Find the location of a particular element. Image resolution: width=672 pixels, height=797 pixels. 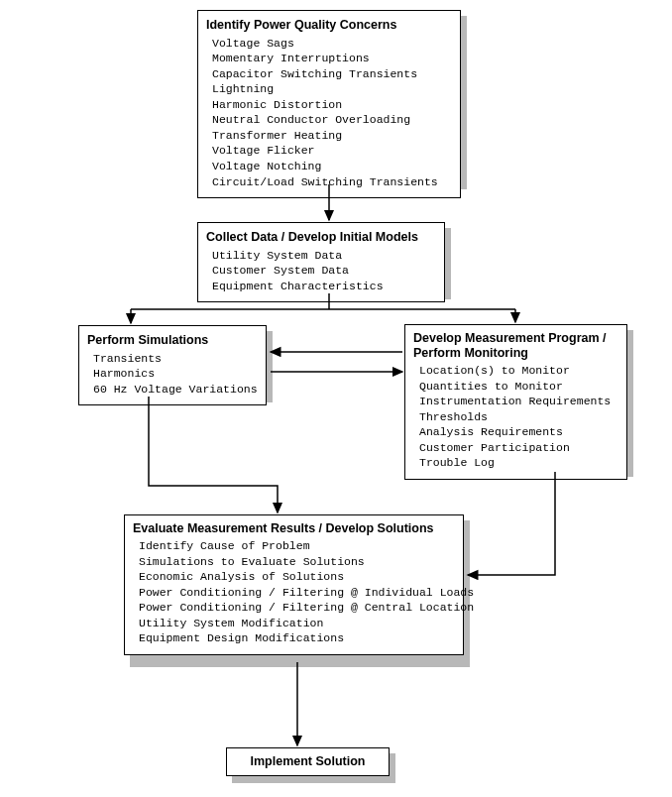

box-item: Harmonic Distortion is located at coordinates (329, 105).